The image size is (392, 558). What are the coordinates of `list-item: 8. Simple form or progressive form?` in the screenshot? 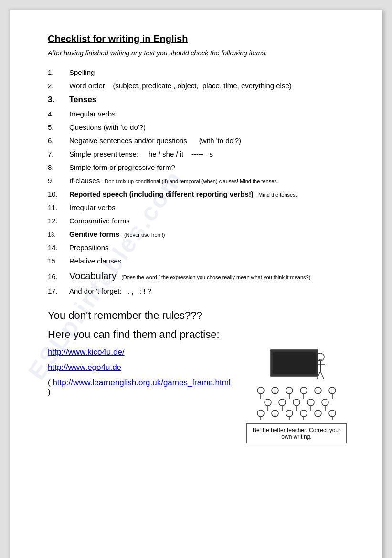 It's located at (199, 167).